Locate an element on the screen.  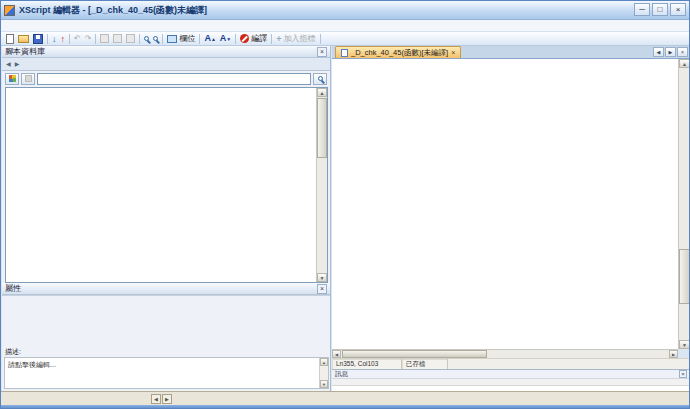
editor-status-bar: Ln355, Col103 已存檔 is located at coordinates (511, 364).